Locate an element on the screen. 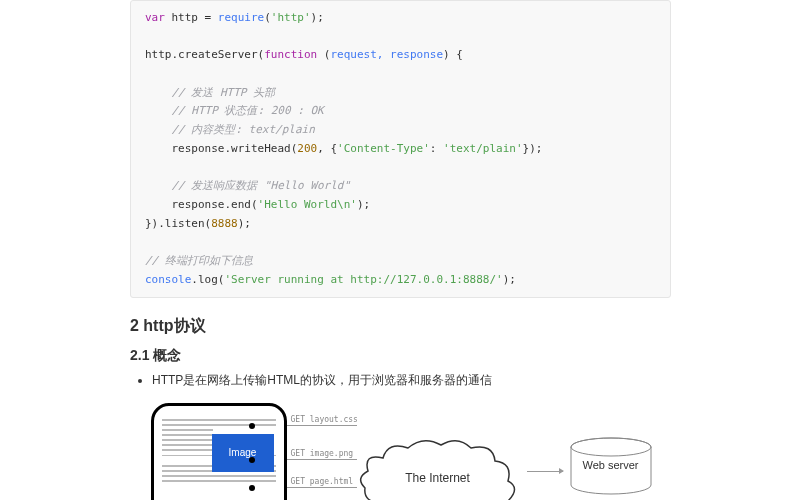 Image resolution: width=801 pixels, height=500 pixels. section-heading: 2 http协议 is located at coordinates (400, 326).